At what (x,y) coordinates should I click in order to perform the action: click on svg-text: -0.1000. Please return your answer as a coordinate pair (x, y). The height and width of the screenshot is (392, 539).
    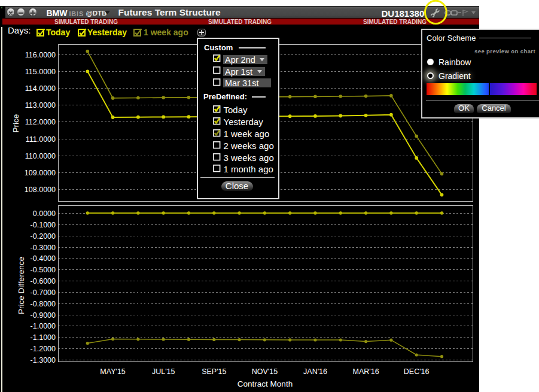
    Looking at the image, I should click on (43, 225).